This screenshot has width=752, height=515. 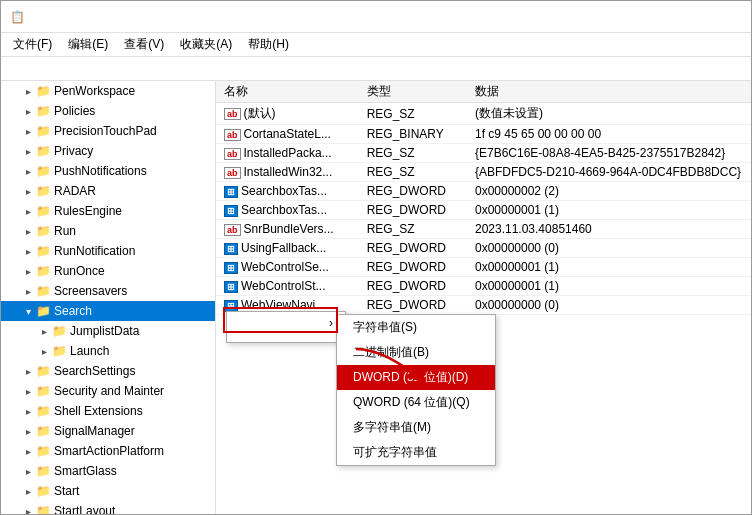 What do you see at coordinates (484, 114) in the screenshot?
I see `table-row: ab(默认)REG_SZ(数值未设置)` at bounding box center [484, 114].